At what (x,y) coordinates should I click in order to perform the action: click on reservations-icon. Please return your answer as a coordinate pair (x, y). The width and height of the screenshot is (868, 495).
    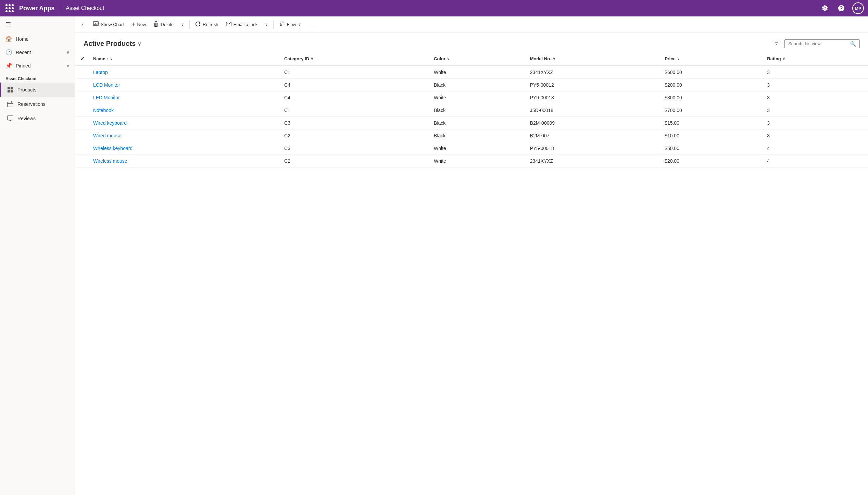
    Looking at the image, I should click on (10, 104).